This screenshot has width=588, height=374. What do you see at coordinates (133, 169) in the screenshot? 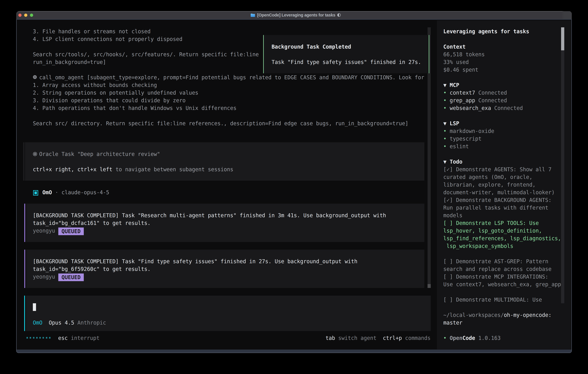
I see `oracle-panel-row: ctrl+x right, ctrl+x left to navigate be…` at bounding box center [133, 169].